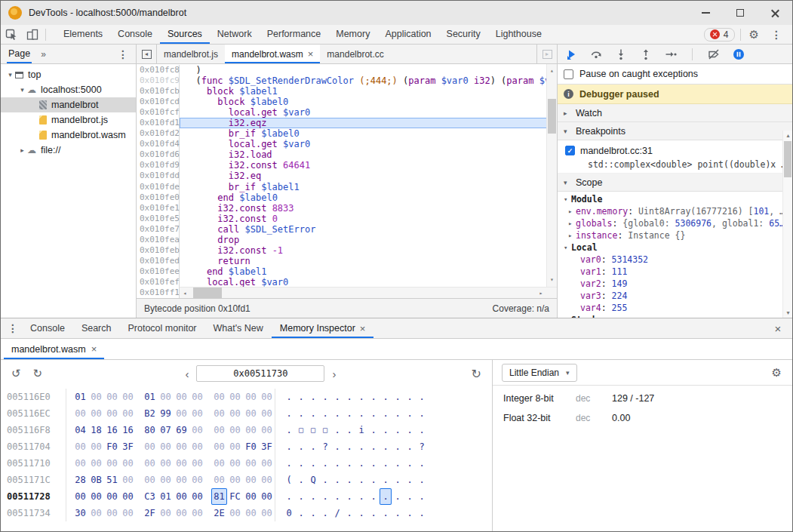  I want to click on code-line: 0x010fe5 i32.const 0, so click(347, 219).